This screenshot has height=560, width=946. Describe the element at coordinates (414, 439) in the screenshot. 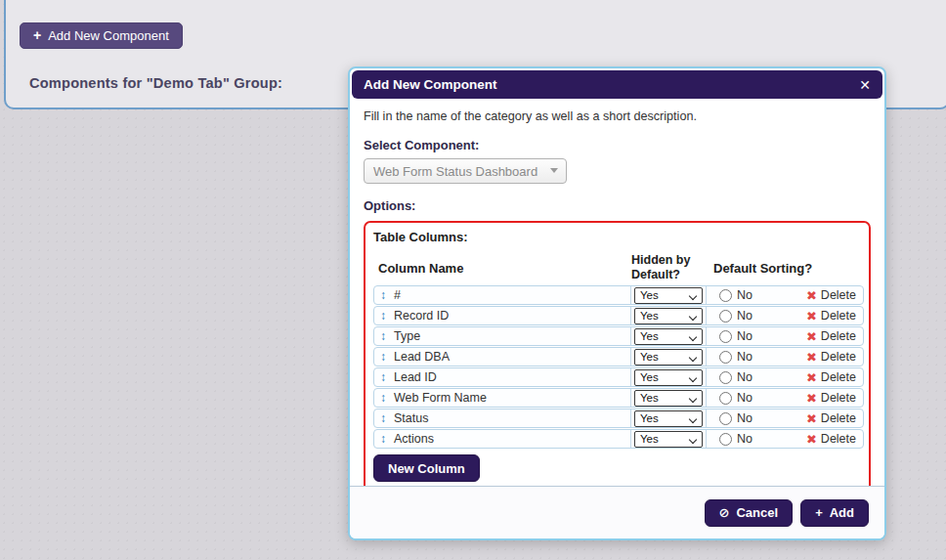

I see `column-name-label: Actions` at that location.